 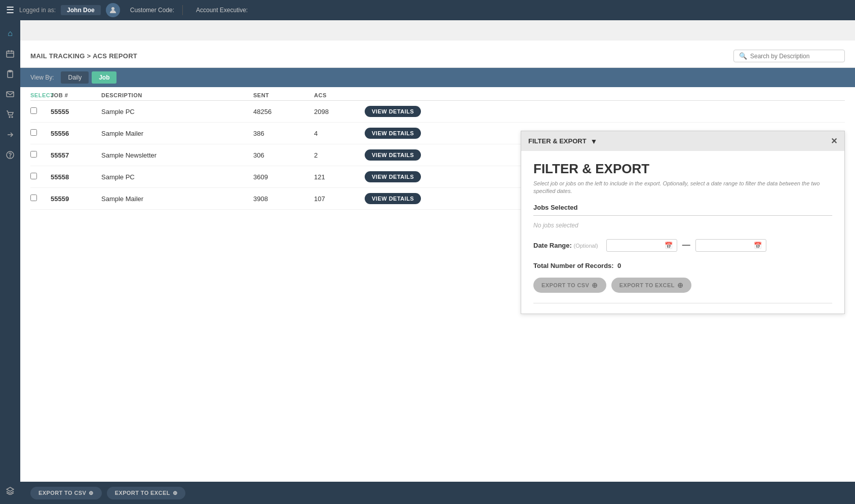 What do you see at coordinates (10, 491) in the screenshot?
I see `layers-icon` at bounding box center [10, 491].